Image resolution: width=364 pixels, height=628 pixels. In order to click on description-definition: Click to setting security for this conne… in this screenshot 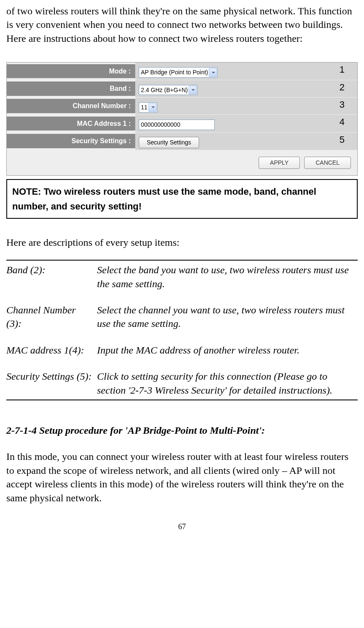, I will do `click(227, 383)`.